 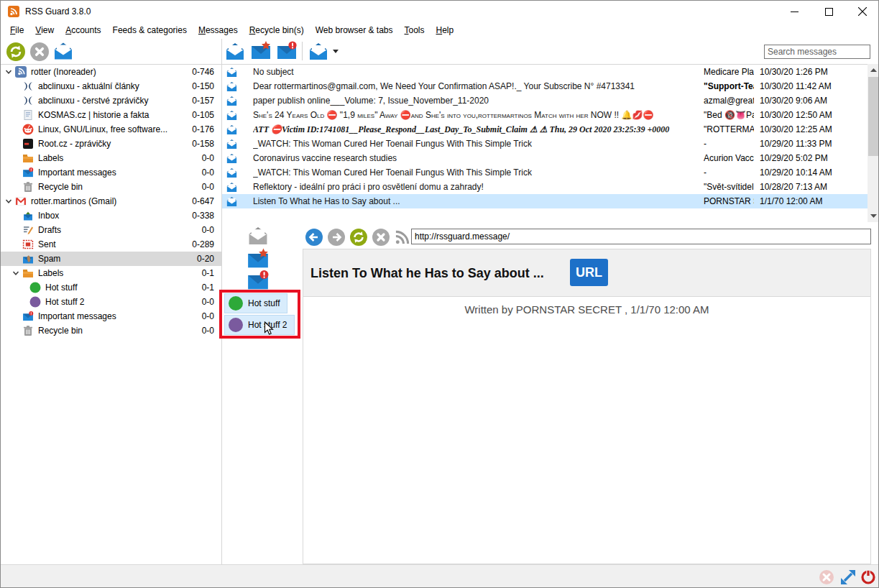 What do you see at coordinates (336, 52) in the screenshot?
I see `dropdown-caret-icon` at bounding box center [336, 52].